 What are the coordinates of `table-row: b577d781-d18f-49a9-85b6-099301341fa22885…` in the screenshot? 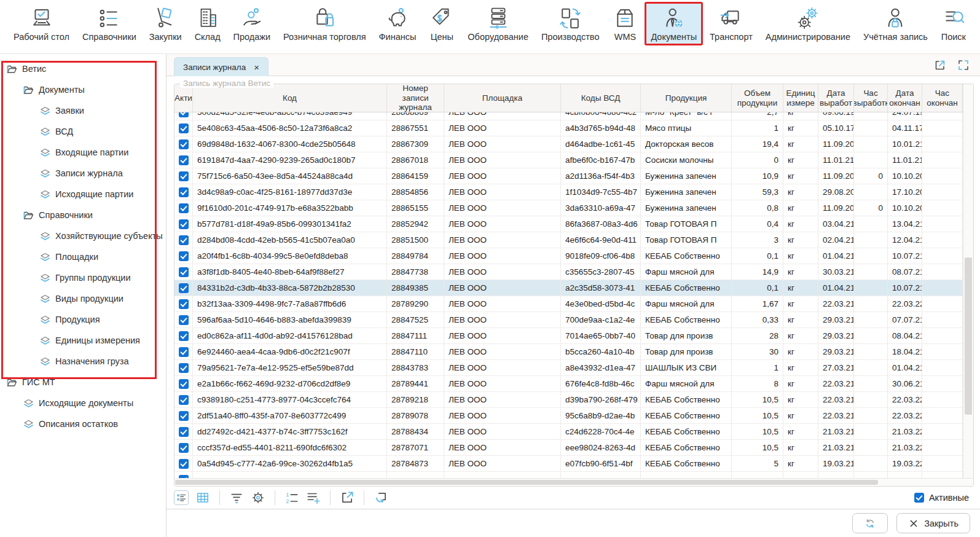 It's located at (569, 224).